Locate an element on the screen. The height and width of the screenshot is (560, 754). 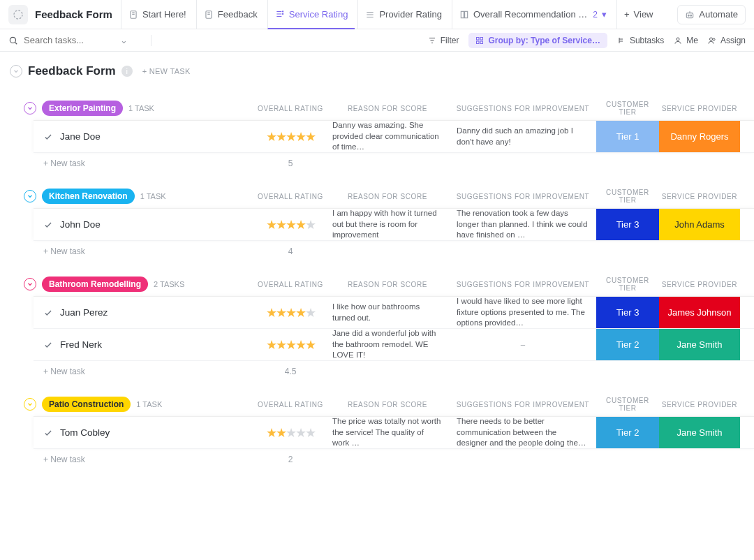
reason-cell: I am happy with how it turned out but th… is located at coordinates (387, 225).